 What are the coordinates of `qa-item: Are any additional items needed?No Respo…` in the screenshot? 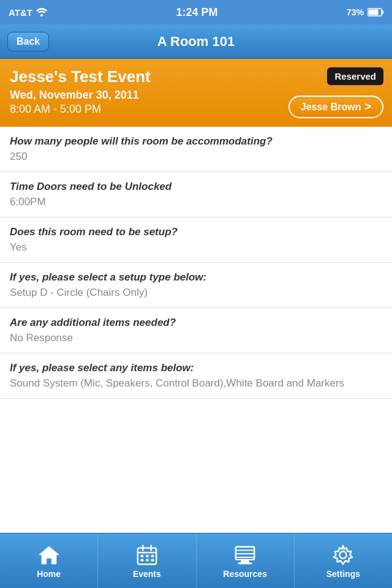 It's located at (196, 331).